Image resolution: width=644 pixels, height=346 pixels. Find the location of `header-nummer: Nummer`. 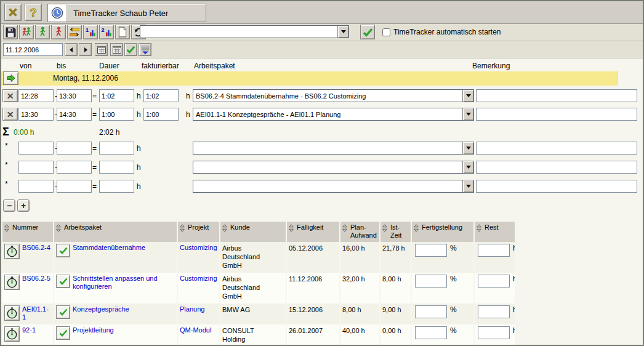

header-nummer: Nummer is located at coordinates (28, 231).